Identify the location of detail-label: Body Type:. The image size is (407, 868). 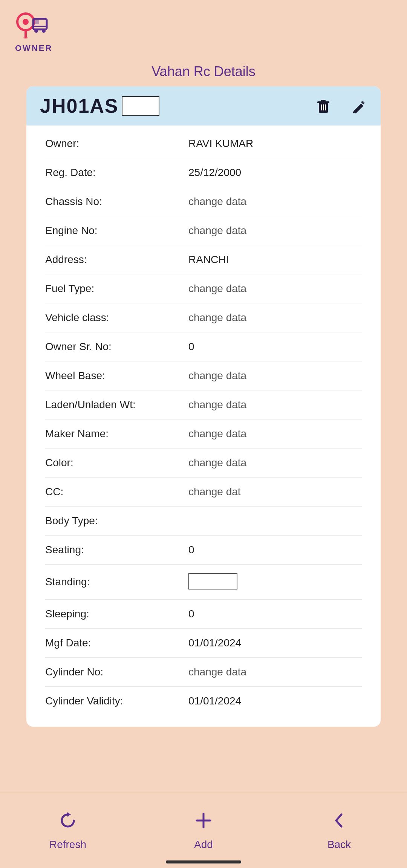
(117, 521).